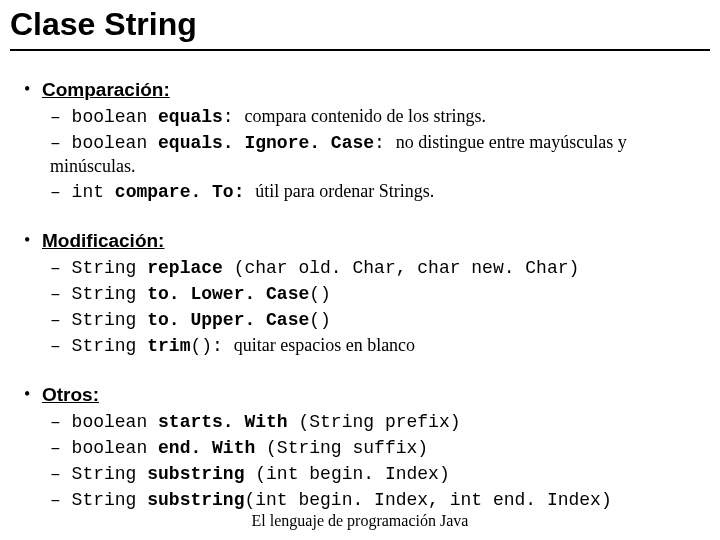 The width and height of the screenshot is (720, 540). What do you see at coordinates (352, 474) in the screenshot?
I see `method-signature: (int begin. Index)` at bounding box center [352, 474].